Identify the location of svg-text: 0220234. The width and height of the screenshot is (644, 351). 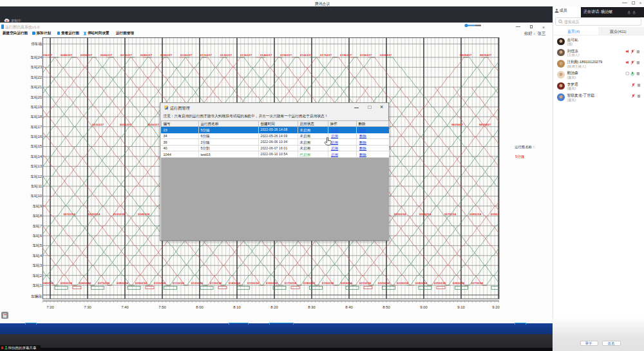
(384, 283).